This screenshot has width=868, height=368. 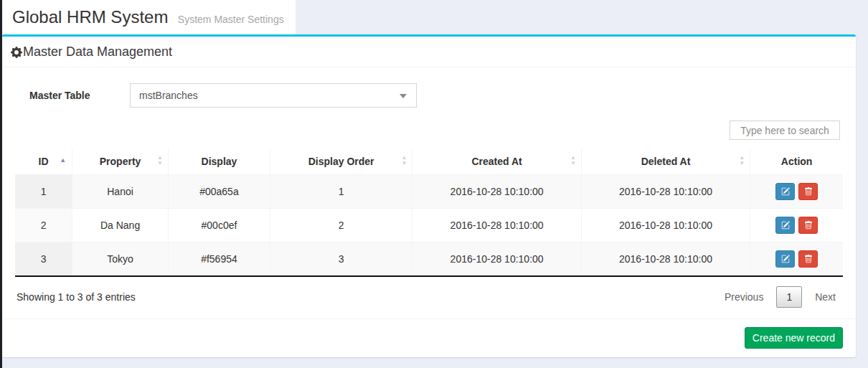 I want to click on gear-icon, so click(x=16, y=52).